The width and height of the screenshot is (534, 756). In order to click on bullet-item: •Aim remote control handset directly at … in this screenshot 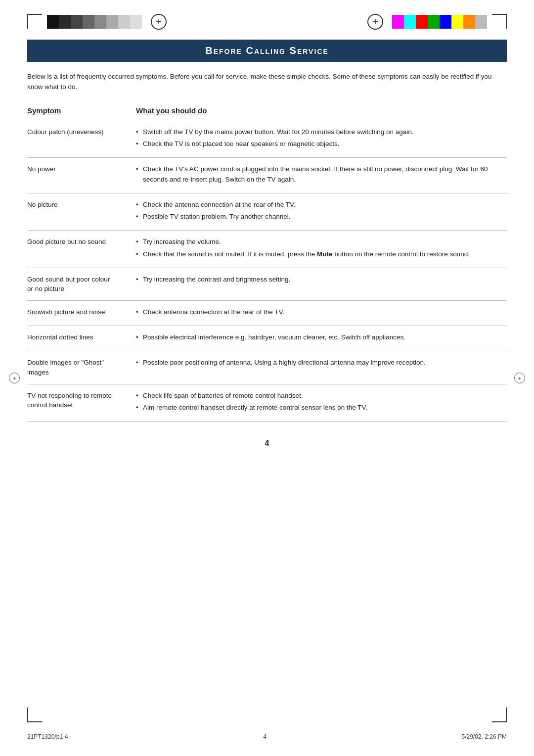, I will do `click(321, 408)`.